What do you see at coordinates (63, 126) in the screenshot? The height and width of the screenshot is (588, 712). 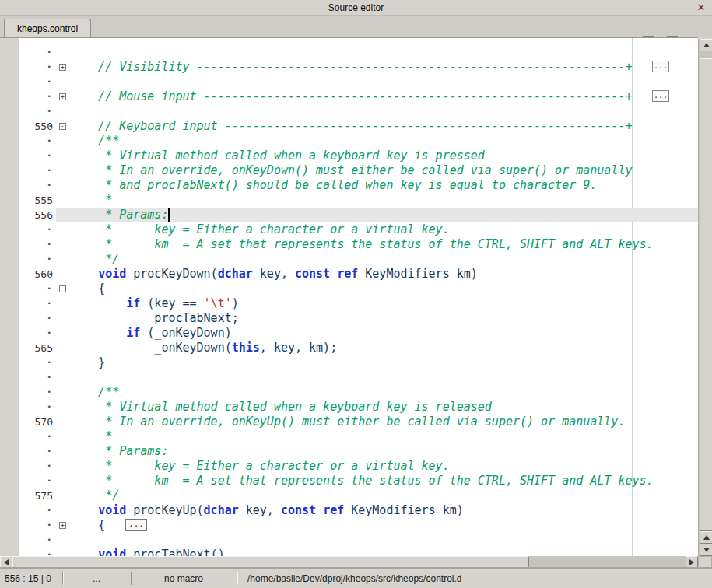 I see `fold-margin: -` at bounding box center [63, 126].